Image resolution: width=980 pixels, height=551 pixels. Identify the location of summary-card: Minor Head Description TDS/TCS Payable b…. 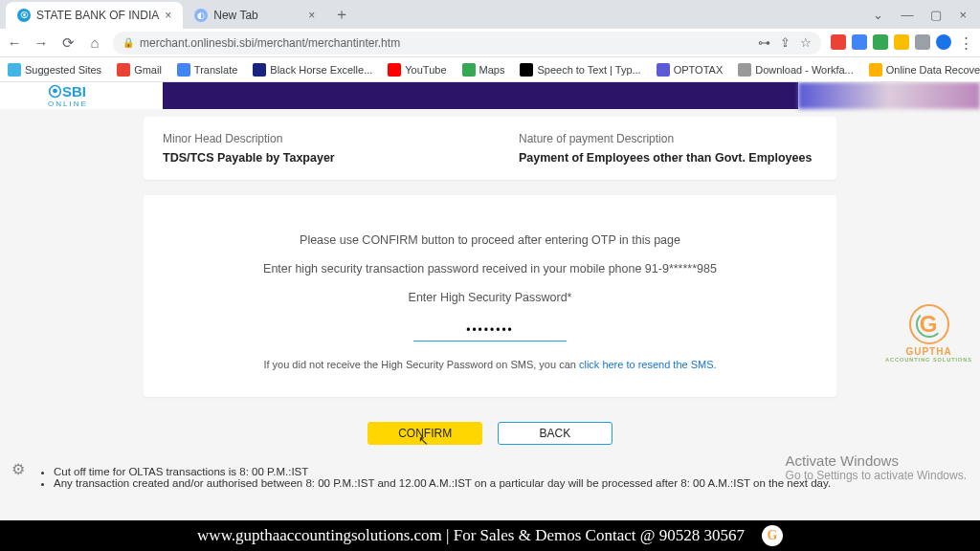
(490, 148).